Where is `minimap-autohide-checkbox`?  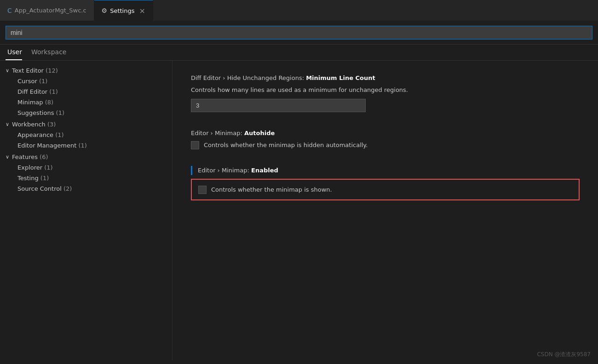 minimap-autohide-checkbox is located at coordinates (195, 145).